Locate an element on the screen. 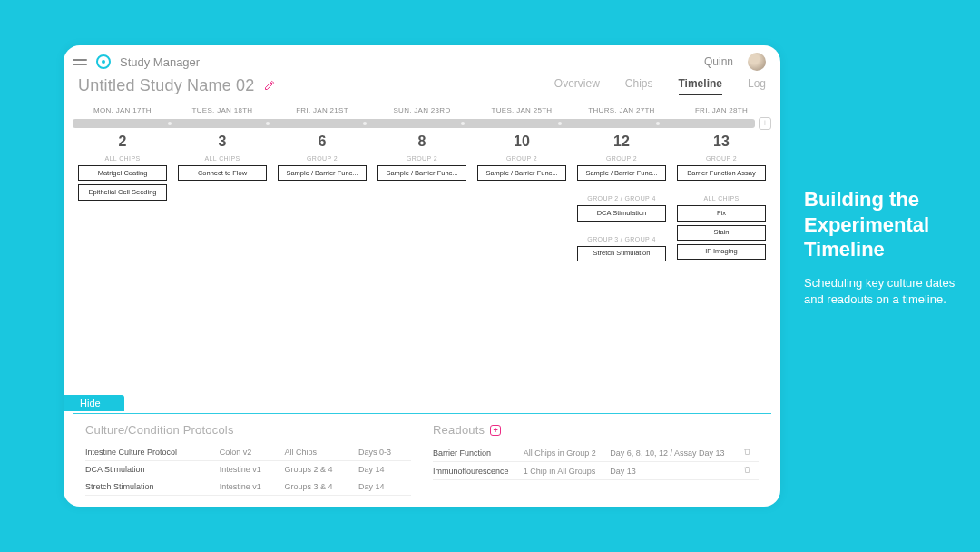  timeline-item: Epithelial Cell Seeding is located at coordinates (122, 192).